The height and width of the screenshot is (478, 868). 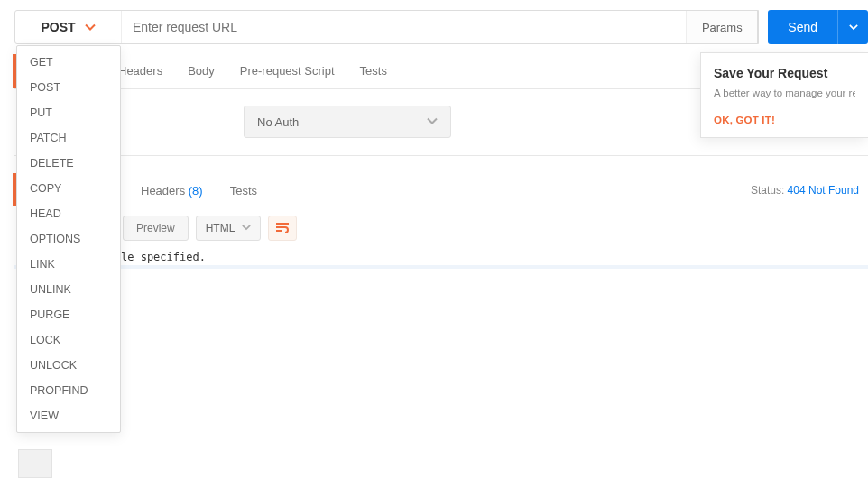 What do you see at coordinates (69, 416) in the screenshot?
I see `method-option-view: VIEW` at bounding box center [69, 416].